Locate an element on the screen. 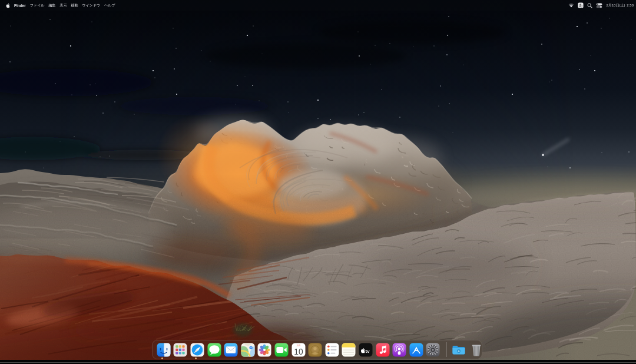 The width and height of the screenshot is (636, 364). svg-text: 10 is located at coordinates (299, 351).